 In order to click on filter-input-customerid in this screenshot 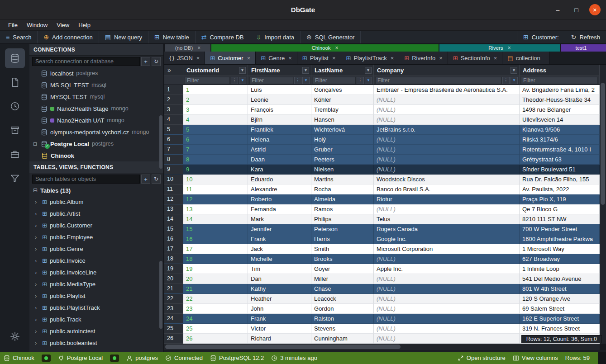, I will do `click(207, 80)`.